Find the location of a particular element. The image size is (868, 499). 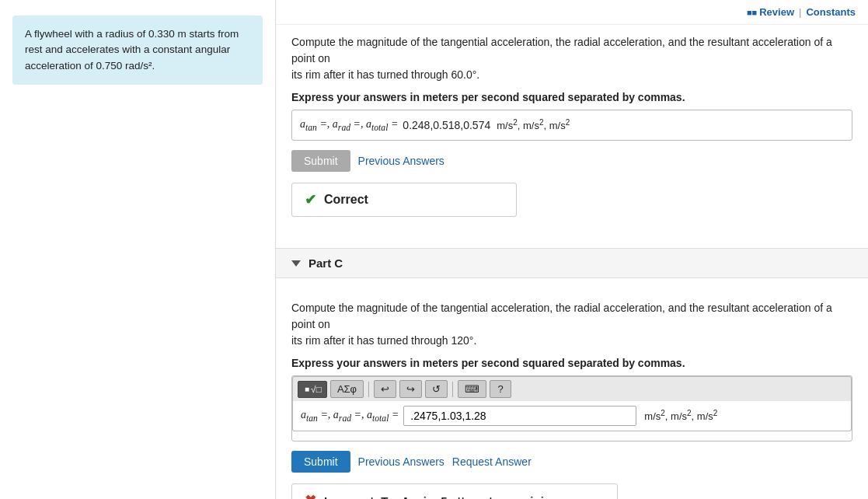

check-icon: ✔ is located at coordinates (311, 200).